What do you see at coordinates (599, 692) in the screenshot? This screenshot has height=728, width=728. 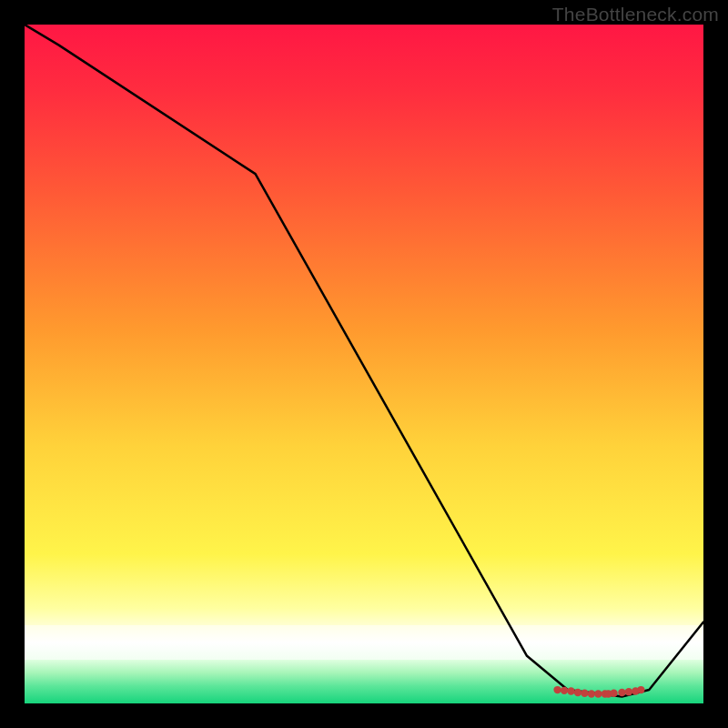 I see `series-markers` at bounding box center [599, 692].